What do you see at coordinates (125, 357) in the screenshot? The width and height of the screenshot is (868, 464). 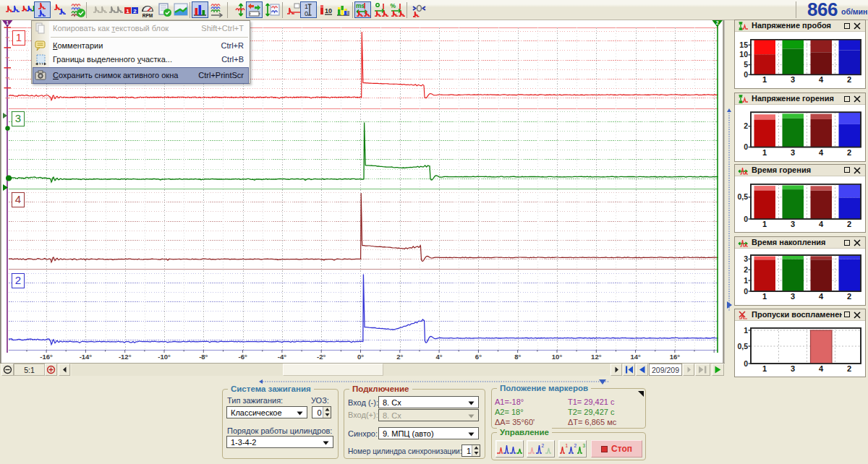 I see `svg-text: -12°` at bounding box center [125, 357].